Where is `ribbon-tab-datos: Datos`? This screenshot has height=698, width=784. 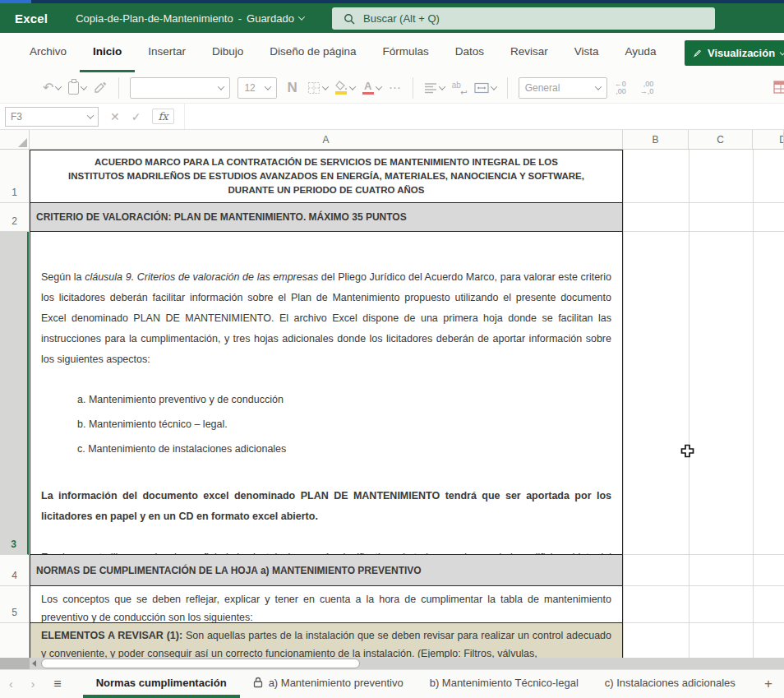 ribbon-tab-datos: Datos is located at coordinates (470, 53).